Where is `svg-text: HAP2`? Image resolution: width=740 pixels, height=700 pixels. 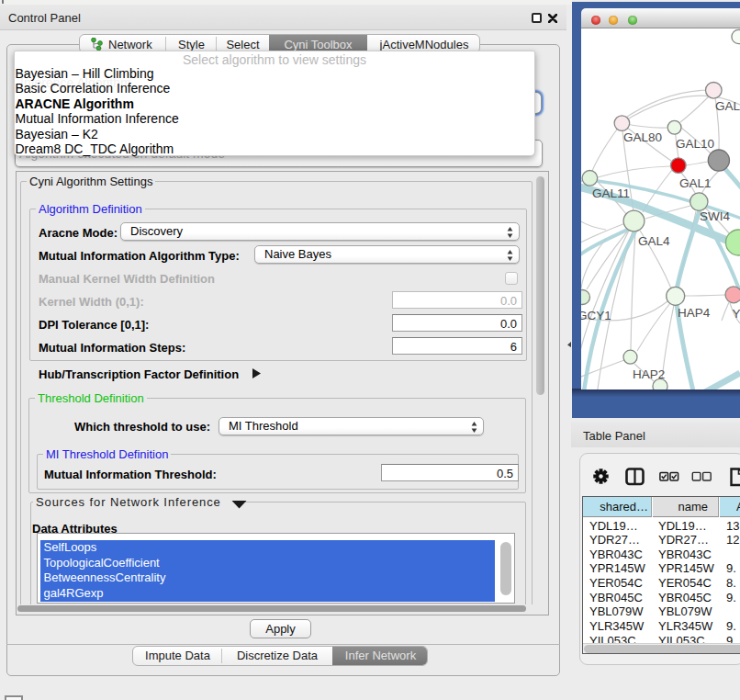 svg-text: HAP2 is located at coordinates (648, 375).